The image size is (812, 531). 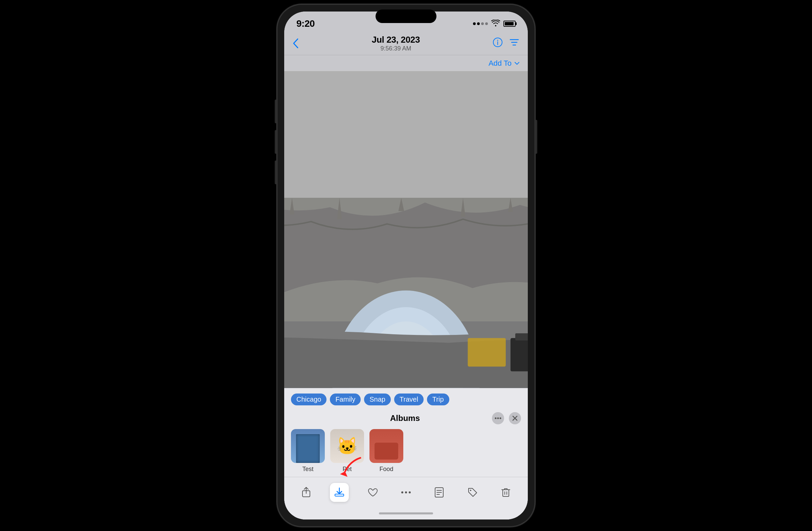 I want to click on filter-icon, so click(x=514, y=44).